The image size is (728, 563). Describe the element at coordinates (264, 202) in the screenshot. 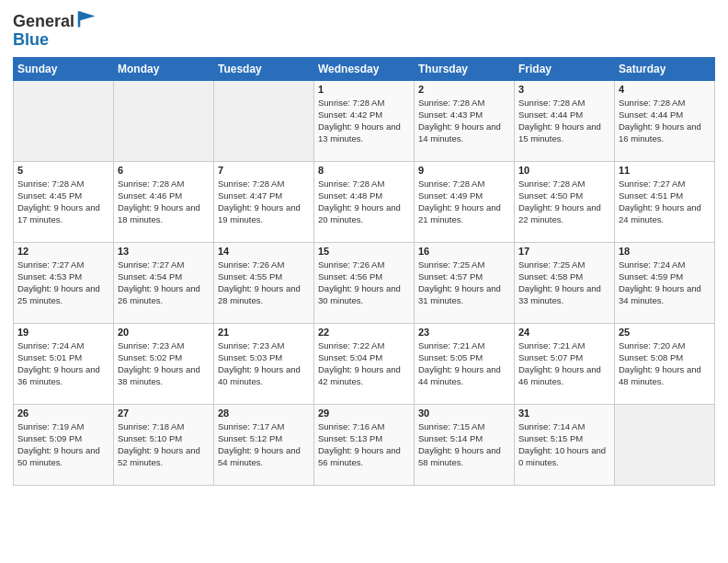

I see `day-info: Sunrise: 7:28 AM Sunset: 4:47 PM Dayligh…` at that location.